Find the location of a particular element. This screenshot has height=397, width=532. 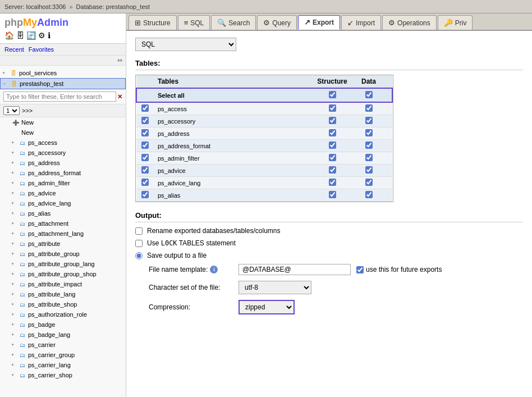

tree-item-ps-carrier-group: +🗂ps_carrier_group is located at coordinates (63, 355).